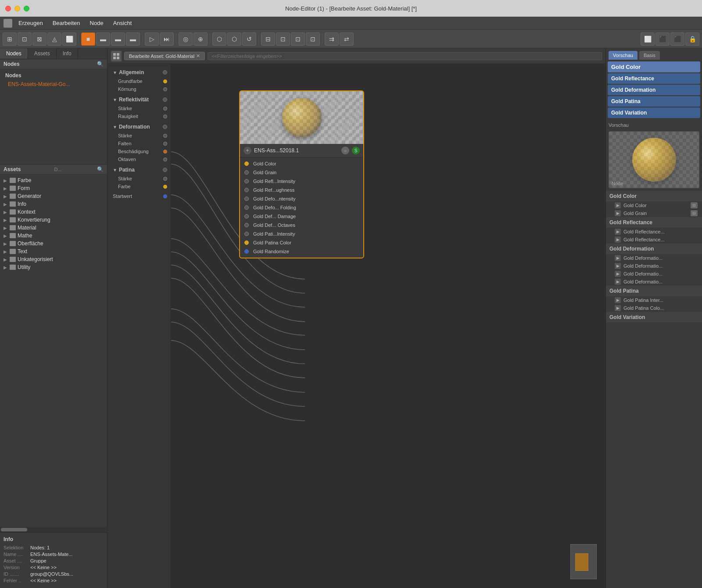 The height and width of the screenshot is (588, 702). Describe the element at coordinates (68, 54) in the screenshot. I see `tab-info: Info` at that location.